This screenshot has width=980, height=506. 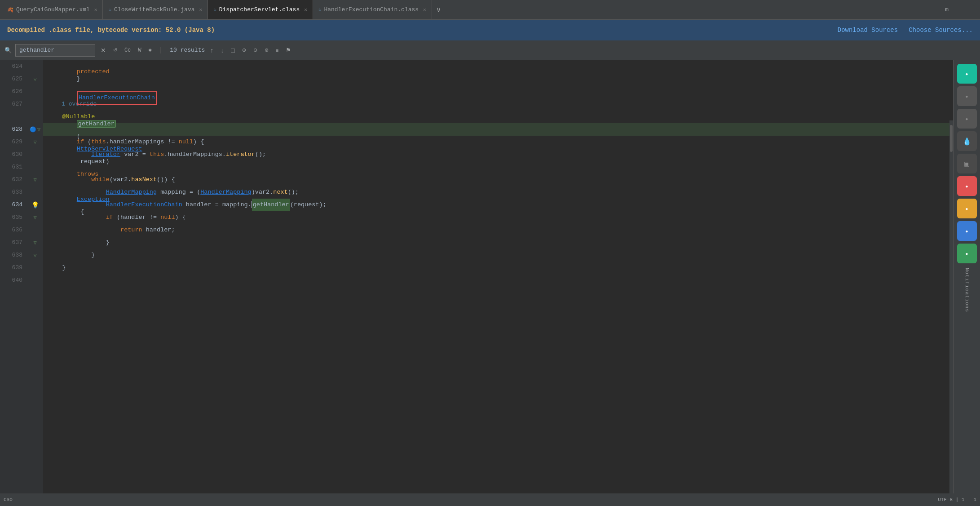 I want to click on gutter-635: 635 ▽, so click(x=22, y=217).